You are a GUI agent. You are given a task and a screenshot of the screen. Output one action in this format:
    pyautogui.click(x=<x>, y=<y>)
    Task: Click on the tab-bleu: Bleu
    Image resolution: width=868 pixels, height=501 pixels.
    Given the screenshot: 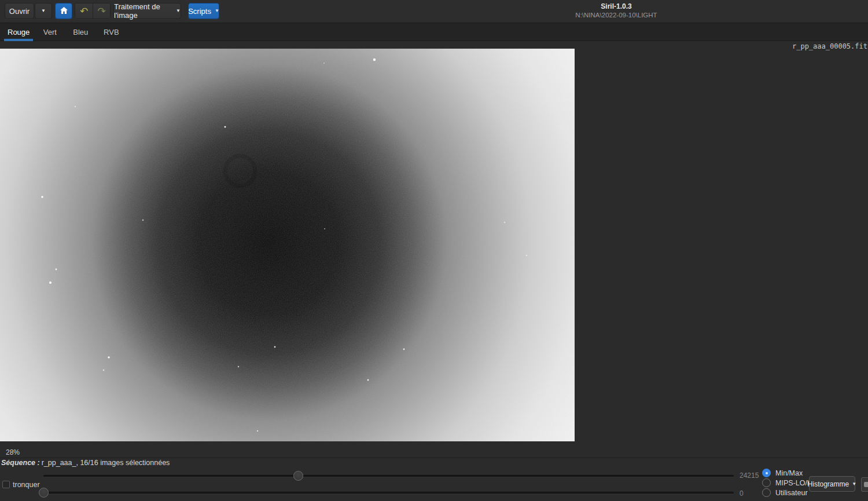 What is the action you would take?
    pyautogui.click(x=80, y=32)
    